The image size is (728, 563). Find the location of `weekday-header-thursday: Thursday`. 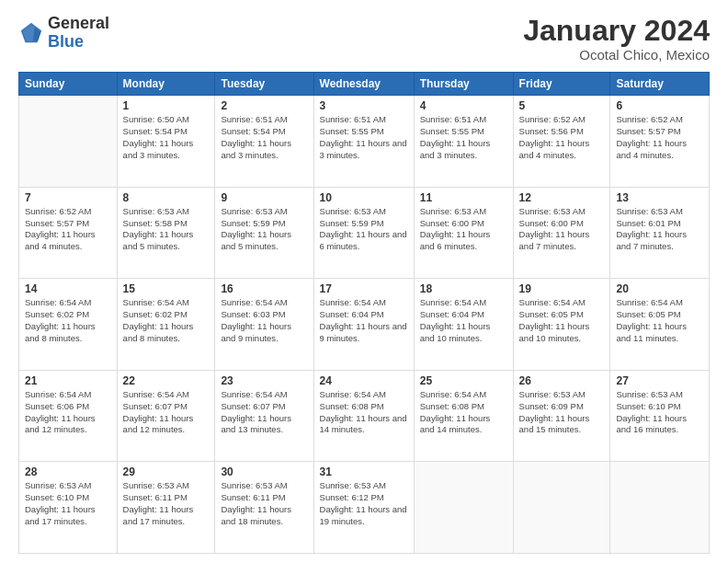

weekday-header-thursday: Thursday is located at coordinates (463, 85).